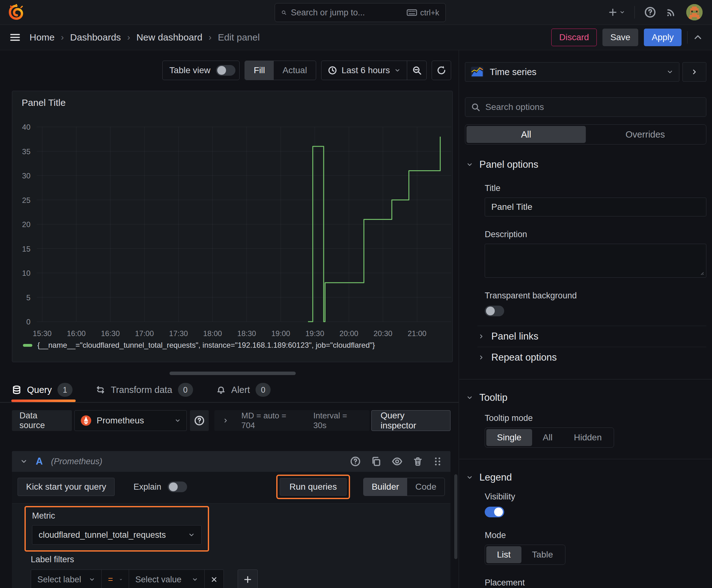 The height and width of the screenshot is (588, 712). What do you see at coordinates (200, 421) in the screenshot?
I see `datasource-help-button` at bounding box center [200, 421].